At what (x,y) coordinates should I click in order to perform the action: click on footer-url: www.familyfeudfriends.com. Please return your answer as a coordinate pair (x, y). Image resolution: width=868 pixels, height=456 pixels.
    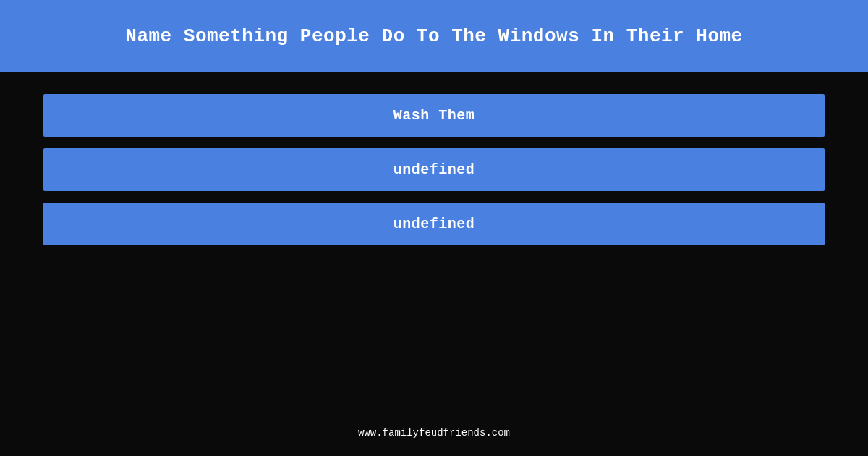
    Looking at the image, I should click on (434, 433).